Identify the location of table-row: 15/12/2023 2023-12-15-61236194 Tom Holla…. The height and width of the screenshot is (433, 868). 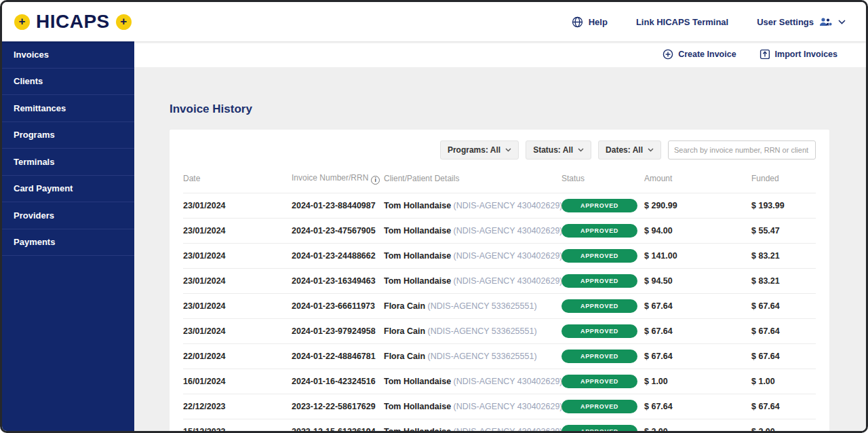
(499, 426).